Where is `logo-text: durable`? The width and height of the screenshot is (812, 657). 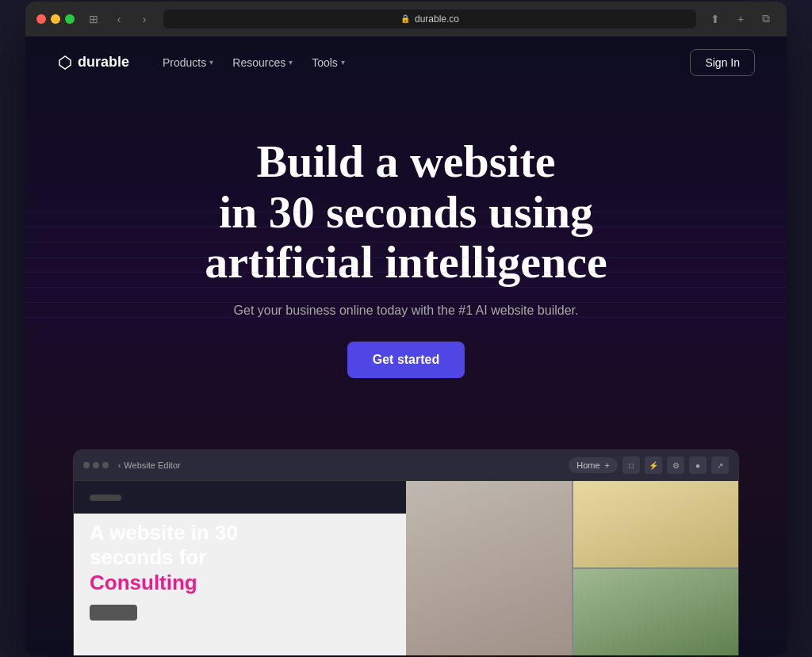 logo-text: durable is located at coordinates (103, 62).